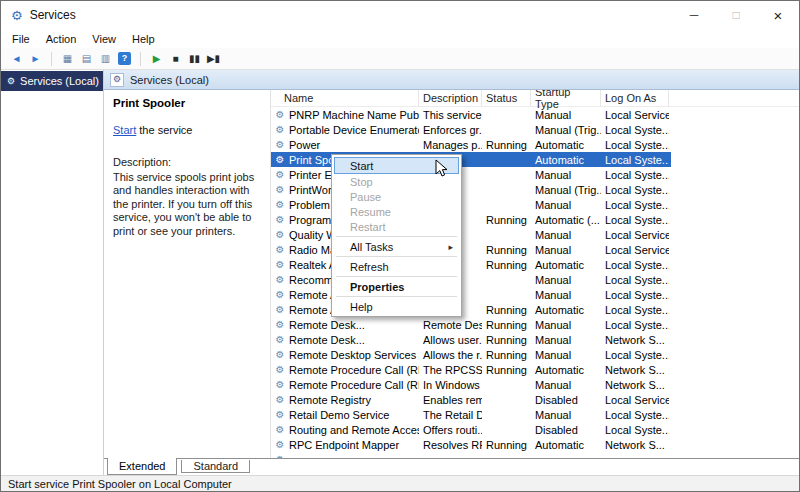  Describe the element at coordinates (400, 15) in the screenshot. I see `title-bar: ⚙ Services ─ □ ×` at that location.